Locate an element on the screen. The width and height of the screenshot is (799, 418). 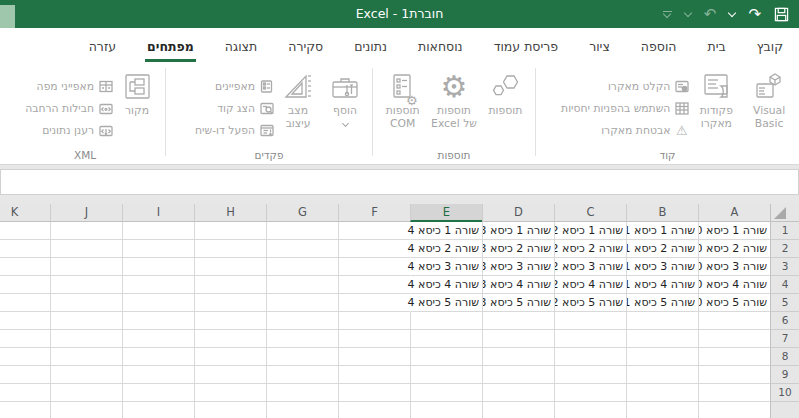
column-header-H: H is located at coordinates (230, 213).